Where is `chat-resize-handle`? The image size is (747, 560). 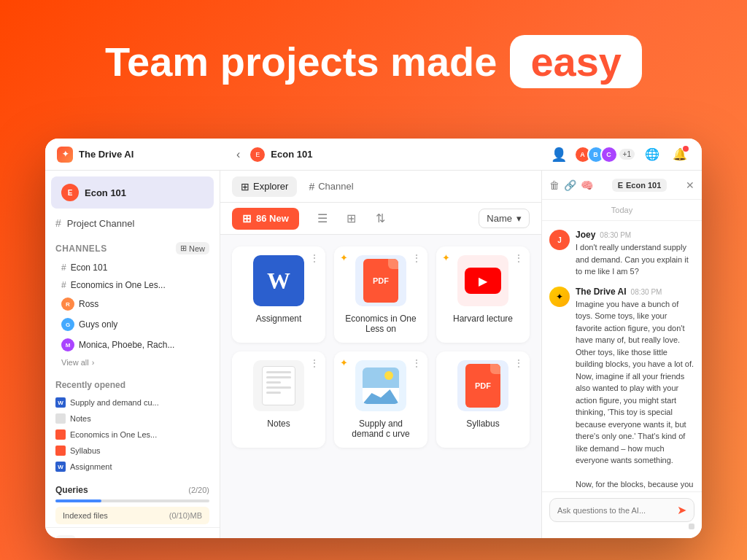 chat-resize-handle is located at coordinates (692, 526).